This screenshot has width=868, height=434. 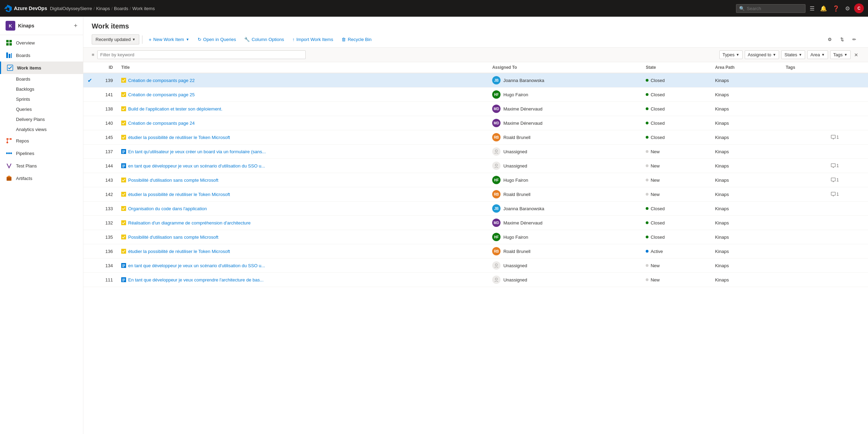 What do you see at coordinates (71, 8) in the screenshot?
I see `breadcrumb-org: DigitalOdysseySierre` at bounding box center [71, 8].